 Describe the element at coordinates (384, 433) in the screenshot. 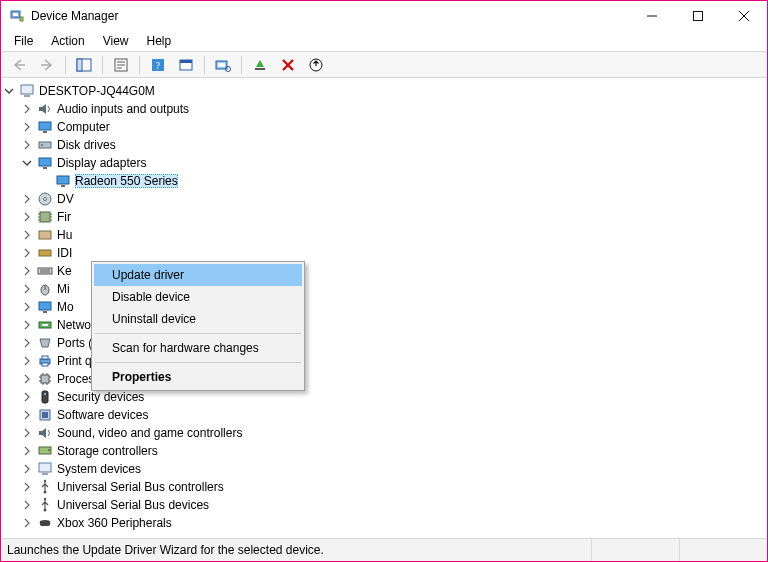

I see `tree-category-sound-video: Sound, video and game controllers` at that location.